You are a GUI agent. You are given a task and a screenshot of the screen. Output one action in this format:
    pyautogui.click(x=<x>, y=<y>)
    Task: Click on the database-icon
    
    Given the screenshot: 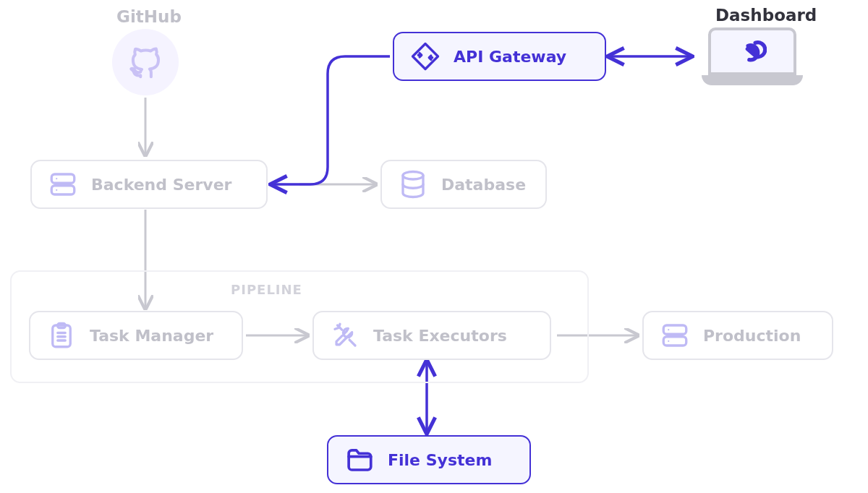 What is the action you would take?
    pyautogui.click(x=413, y=184)
    